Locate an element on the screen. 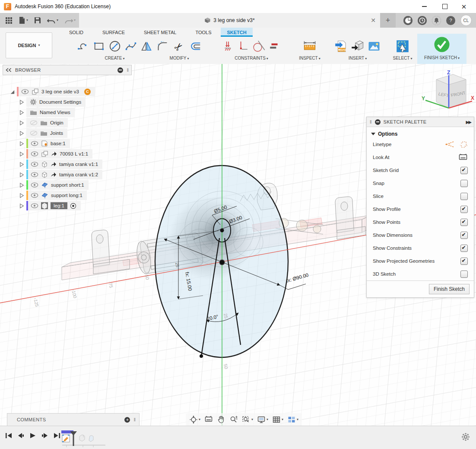  file-menu-button: ▾ is located at coordinates (23, 20).